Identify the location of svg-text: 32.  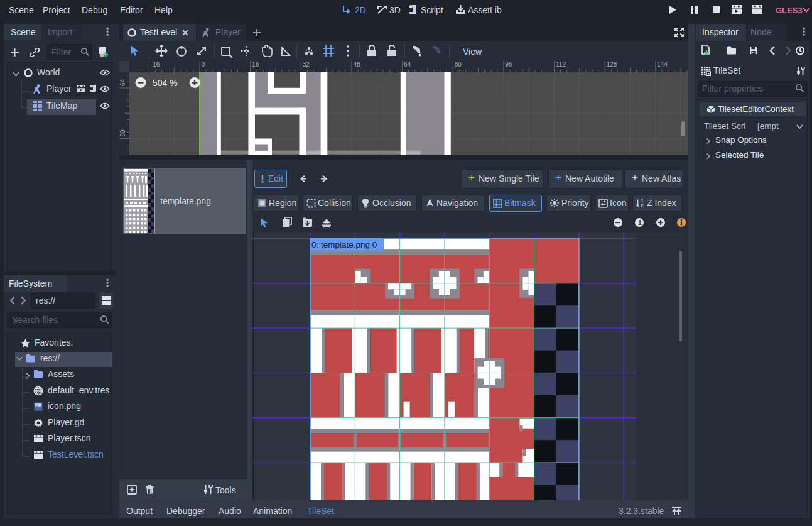
(306, 64).